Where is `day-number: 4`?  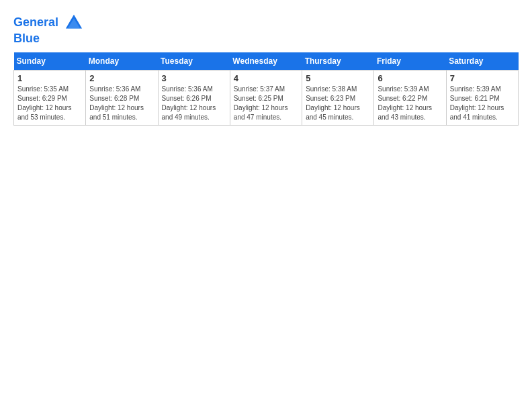 day-number: 4 is located at coordinates (266, 78).